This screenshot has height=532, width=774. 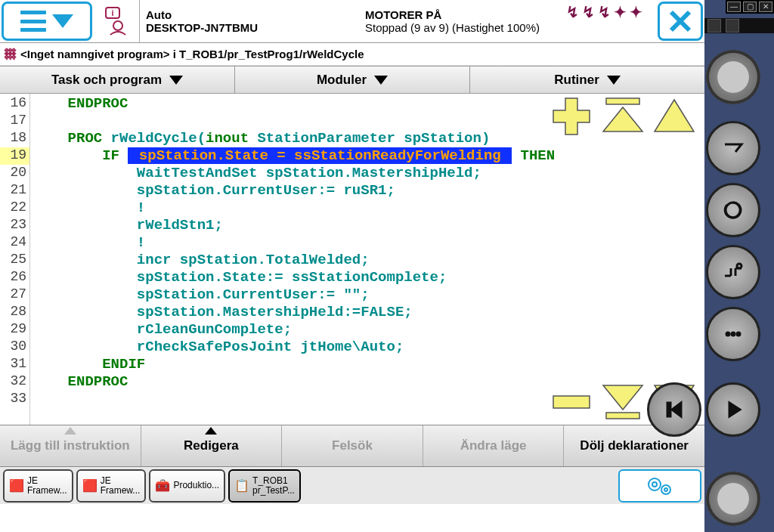 I want to click on maximize-button: ▢, so click(x=750, y=7).